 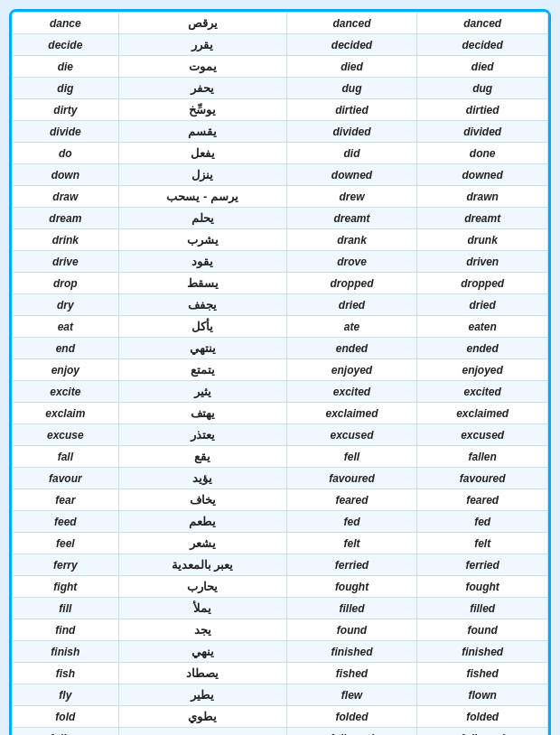 I want to click on table-row: drawيرسم - يسحبdrewdrawn, so click(x=280, y=197).